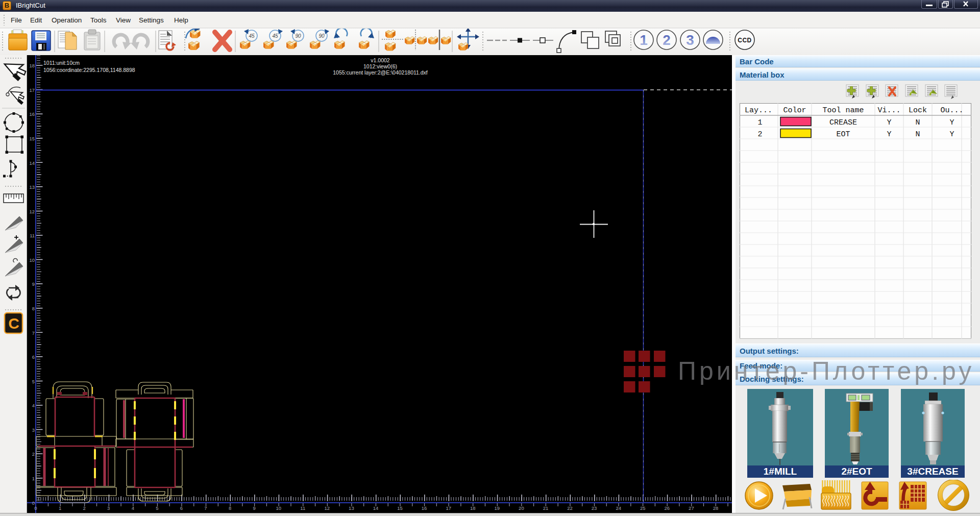 This screenshot has width=980, height=516. Describe the element at coordinates (843, 110) in the screenshot. I see `svg-text: Tool name` at that location.